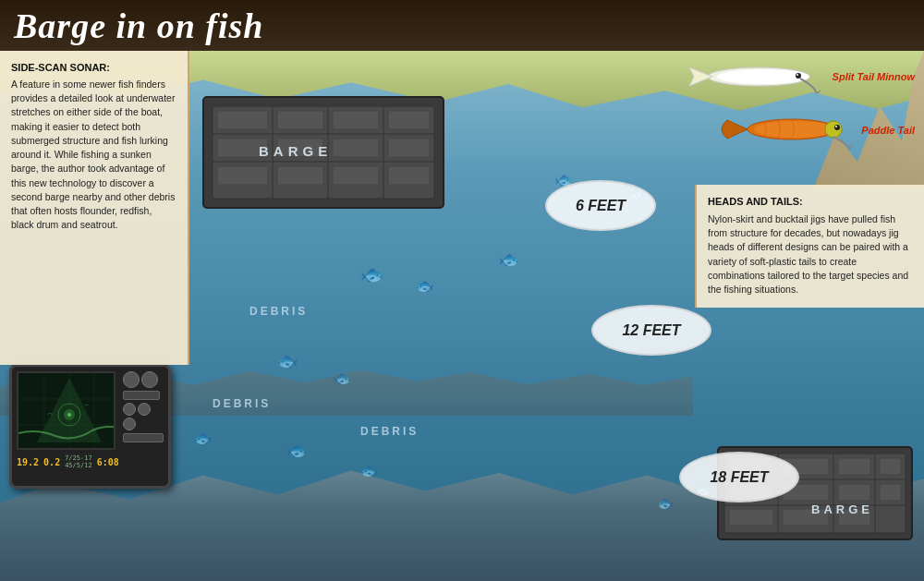  I want to click on fish-finder-controls, so click(143, 410).